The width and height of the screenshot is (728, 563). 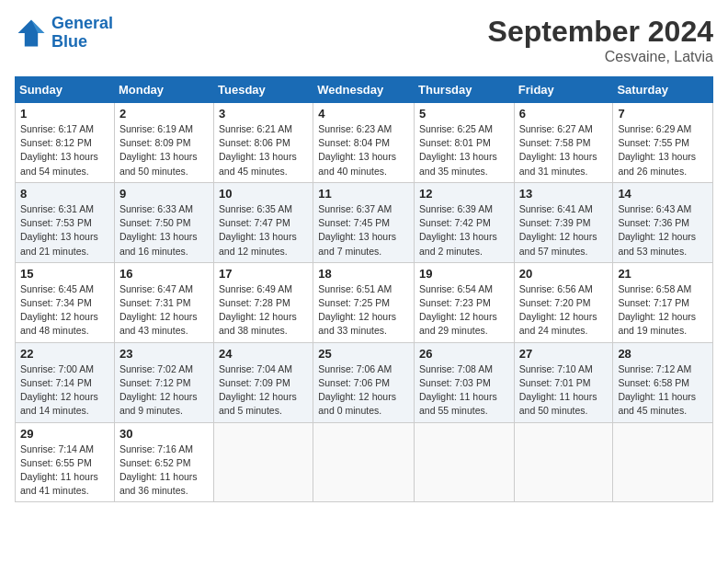 What do you see at coordinates (464, 274) in the screenshot?
I see `day-number: 19` at bounding box center [464, 274].